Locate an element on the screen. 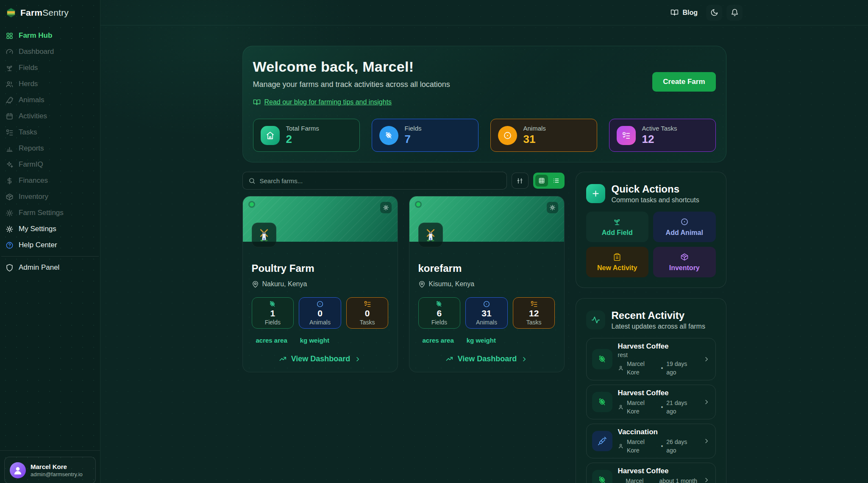 The height and width of the screenshot is (483, 868). sidebar-item-my-settings: My Settings is located at coordinates (50, 229).